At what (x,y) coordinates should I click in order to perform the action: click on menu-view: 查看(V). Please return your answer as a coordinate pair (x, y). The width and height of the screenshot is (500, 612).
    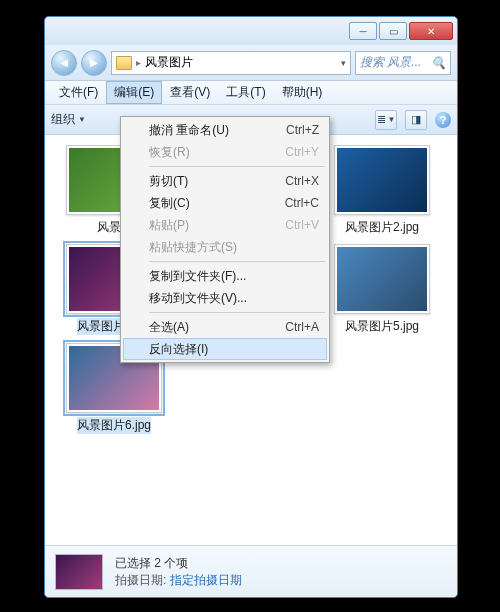
    Looking at the image, I should click on (190, 92).